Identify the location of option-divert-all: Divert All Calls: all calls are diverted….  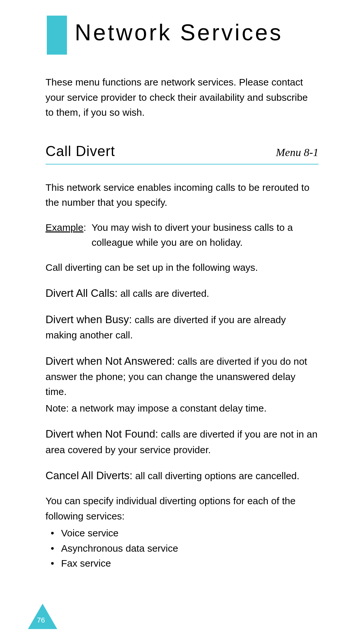
(182, 293).